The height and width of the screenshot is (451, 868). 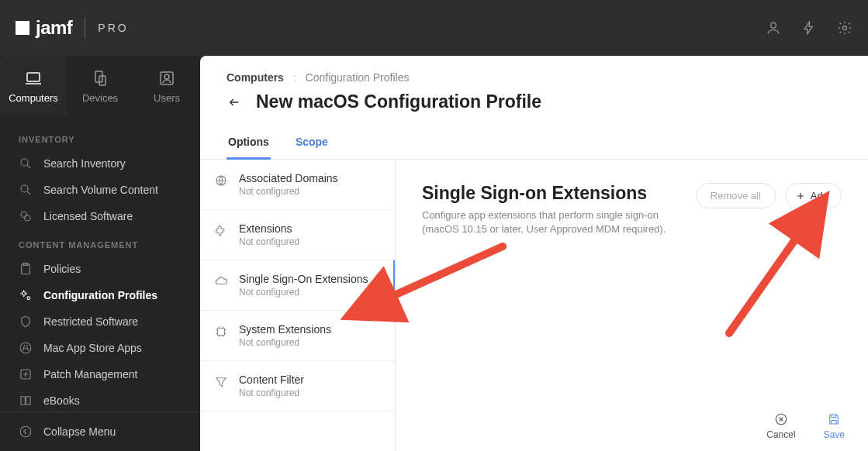 I want to click on nav-tab-users: Users, so click(x=167, y=86).